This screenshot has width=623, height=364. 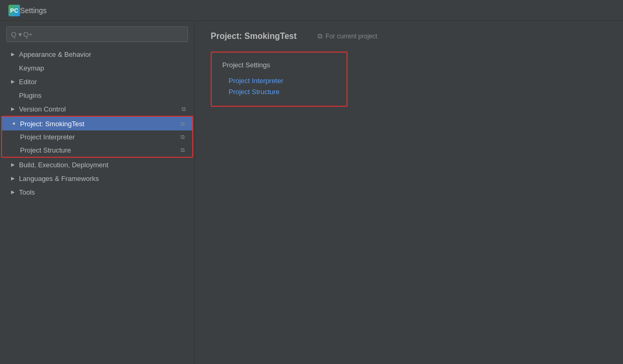 What do you see at coordinates (97, 109) in the screenshot?
I see `sidebar-item-version-control: ▶ Version Control ⧉` at bounding box center [97, 109].